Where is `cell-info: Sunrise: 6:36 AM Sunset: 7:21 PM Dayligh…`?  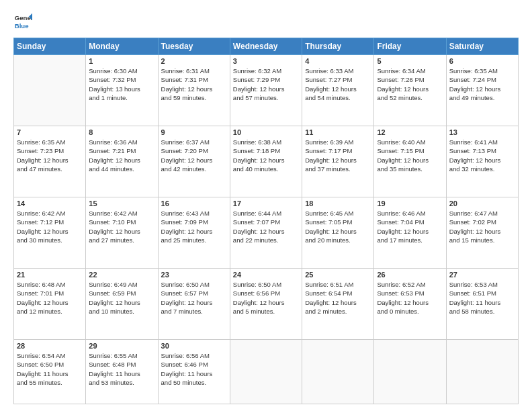
cell-info: Sunrise: 6:36 AM Sunset: 7:21 PM Dayligh… is located at coordinates (122, 156).